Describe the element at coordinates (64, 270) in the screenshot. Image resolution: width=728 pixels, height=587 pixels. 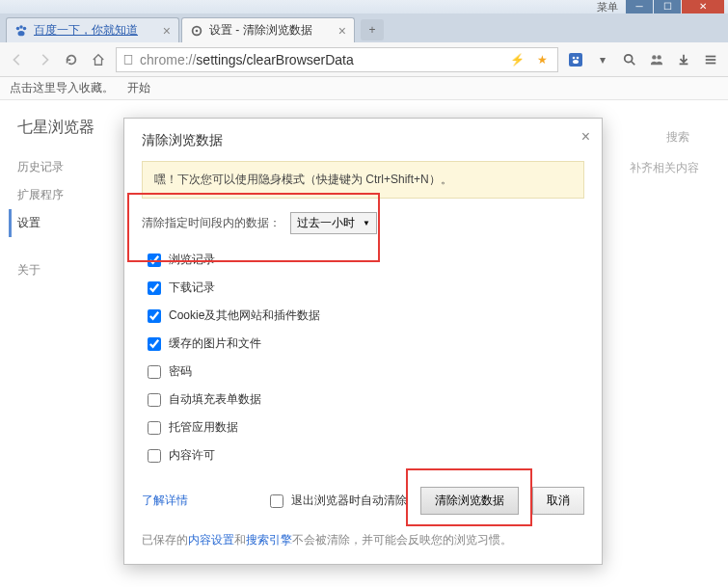
I see `sidebar-item: 关于` at that location.